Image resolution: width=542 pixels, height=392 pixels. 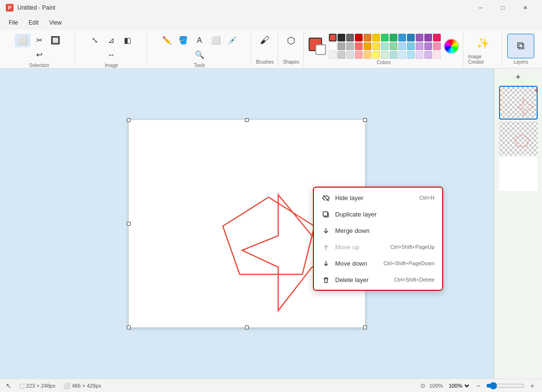 I want to click on color-picker-tool: 💉, so click(x=232, y=41).